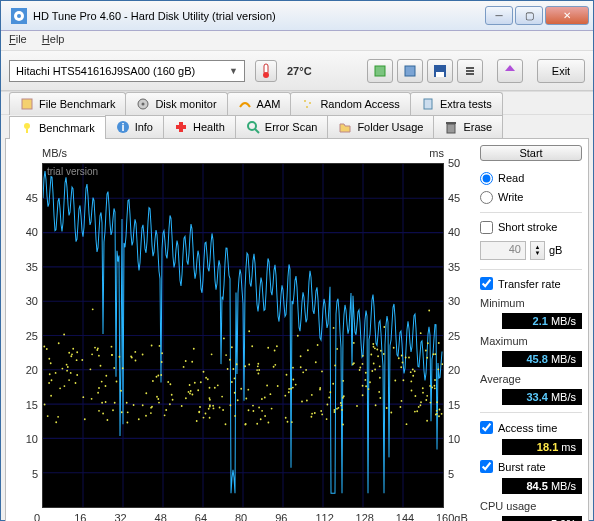  Describe the element at coordinates (18, 39) in the screenshot. I see `menu-file: File` at that location.